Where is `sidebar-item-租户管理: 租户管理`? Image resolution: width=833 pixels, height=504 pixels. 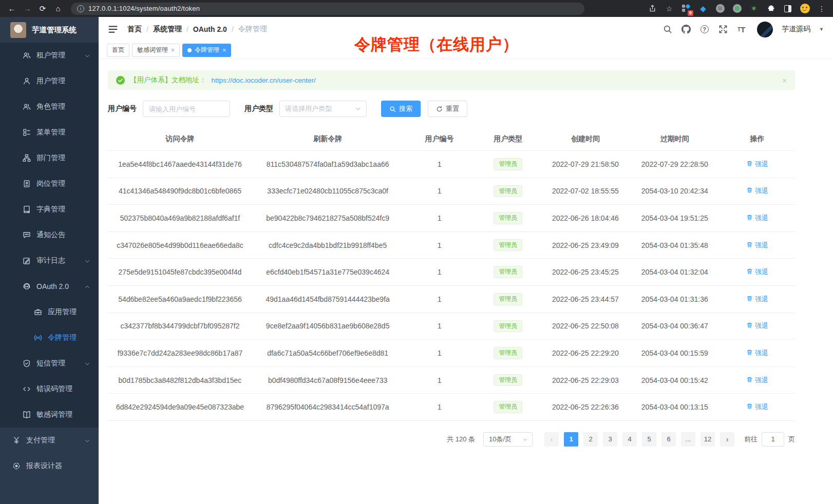
sidebar-item-租户管理: 租户管理 is located at coordinates (49, 55).